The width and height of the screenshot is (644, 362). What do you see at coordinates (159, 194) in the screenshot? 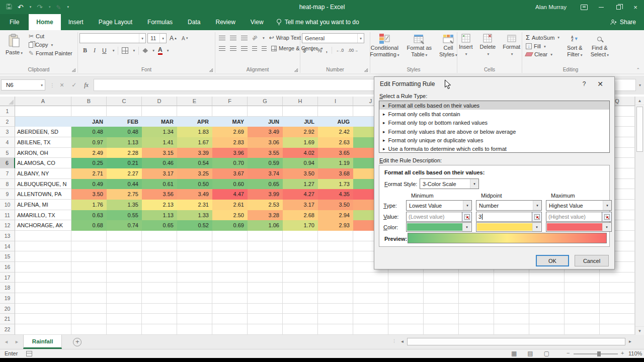
I see `grid-cell: 3.56` at bounding box center [159, 194].